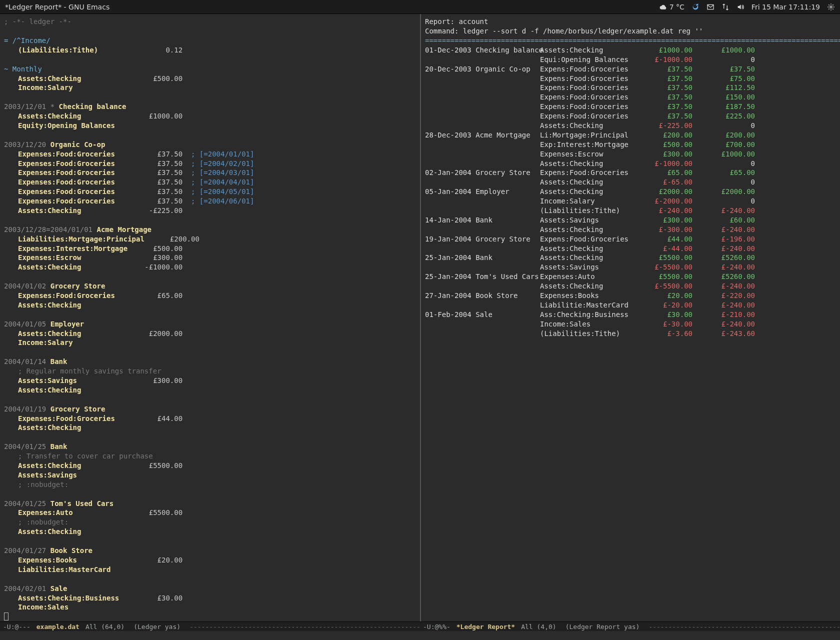 The height and width of the screenshot is (640, 840). I want to click on register-row: 28-Dec-2003 Acme MortgageLi:Mortgage:Pri…, so click(630, 135).